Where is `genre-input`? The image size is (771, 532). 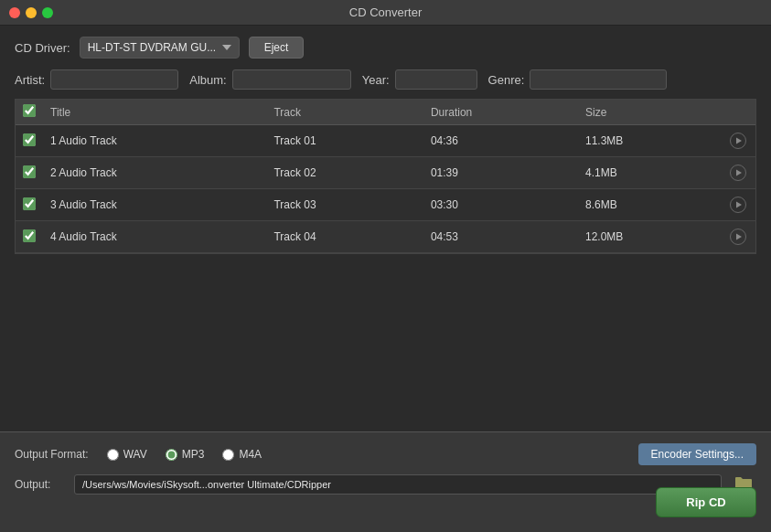
genre-input is located at coordinates (598, 80).